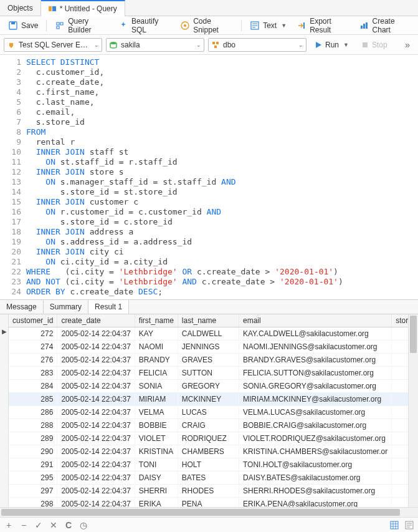 This screenshot has height=532, width=418. What do you see at coordinates (88, 9) in the screenshot?
I see `tab-label: * Untitled - Query` at bounding box center [88, 9].